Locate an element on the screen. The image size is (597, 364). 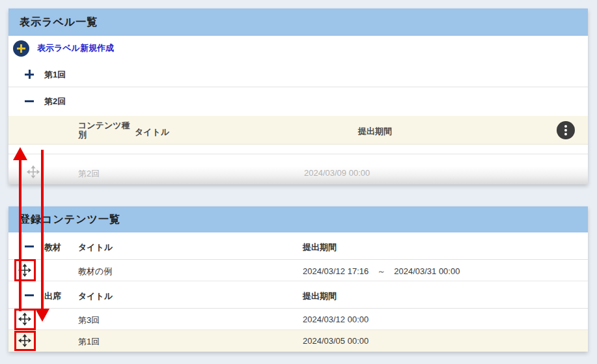
group-label: 第1回 is located at coordinates (55, 75).